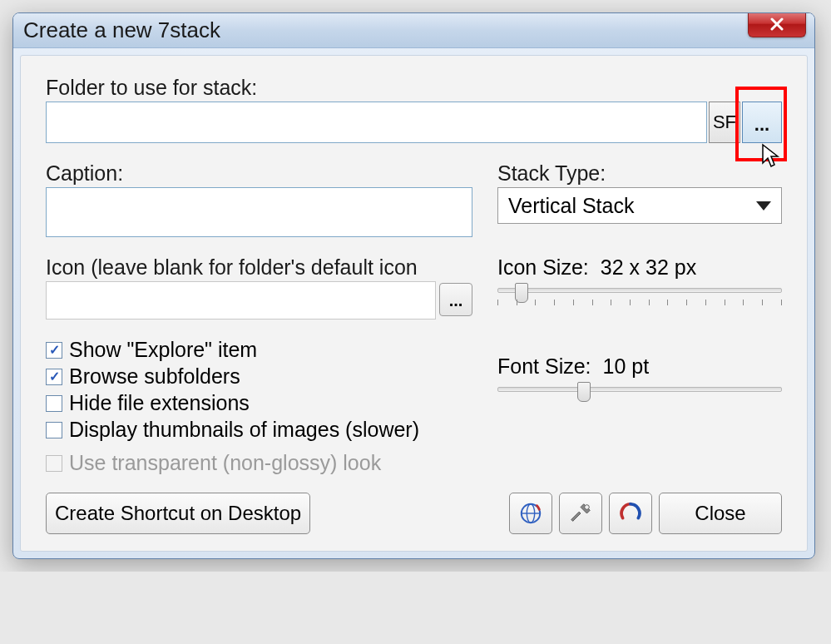 Image resolution: width=831 pixels, height=644 pixels. Describe the element at coordinates (121, 30) in the screenshot. I see `window-title: Create a new 7stack` at that location.